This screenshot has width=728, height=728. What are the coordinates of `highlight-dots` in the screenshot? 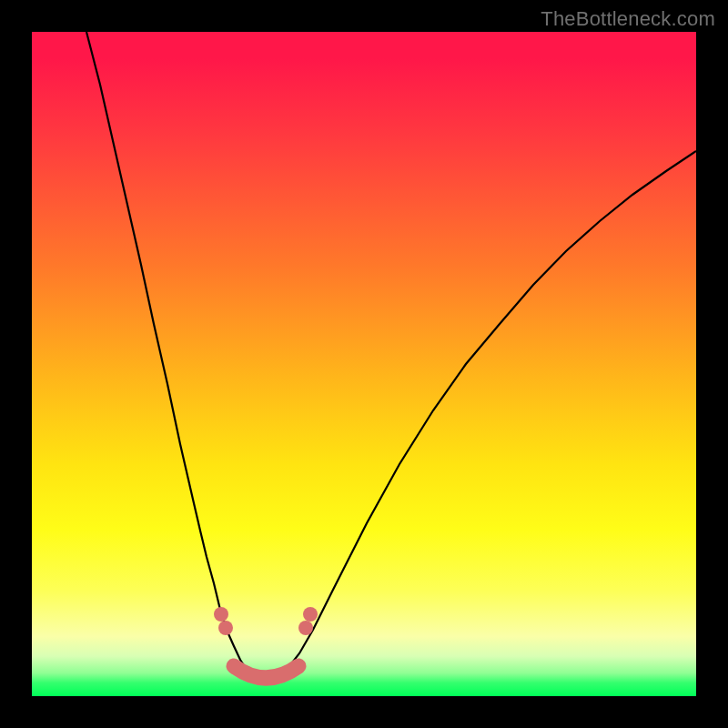 It's located at (266, 621).